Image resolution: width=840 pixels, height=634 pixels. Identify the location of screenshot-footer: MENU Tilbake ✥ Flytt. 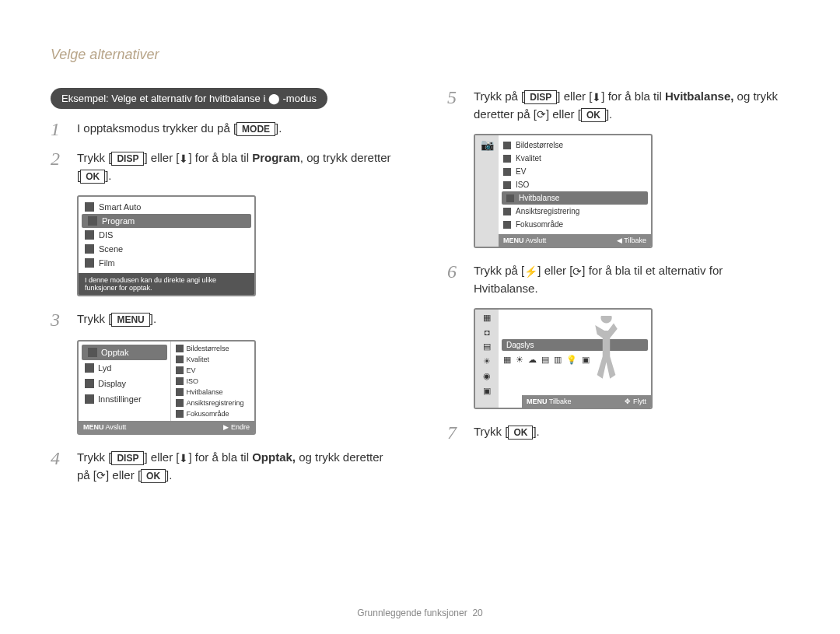
(586, 401).